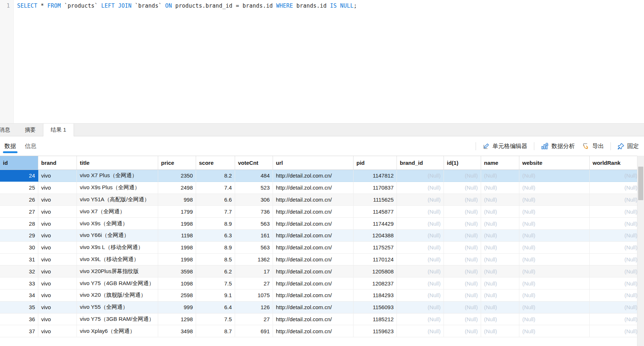  Describe the element at coordinates (462, 163) in the screenshot. I see `column-header-id_1: id(1)` at that location.